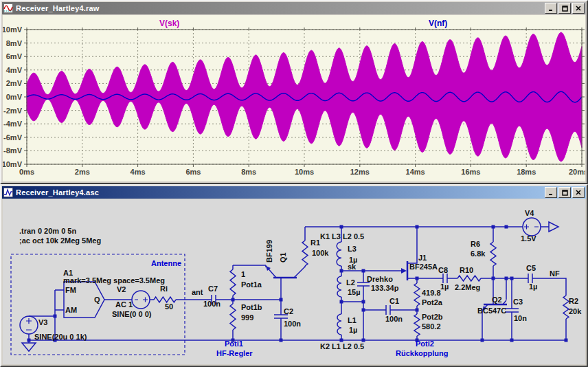  I want to click on schematic-text-comment-antenne: Antenne, so click(166, 263).